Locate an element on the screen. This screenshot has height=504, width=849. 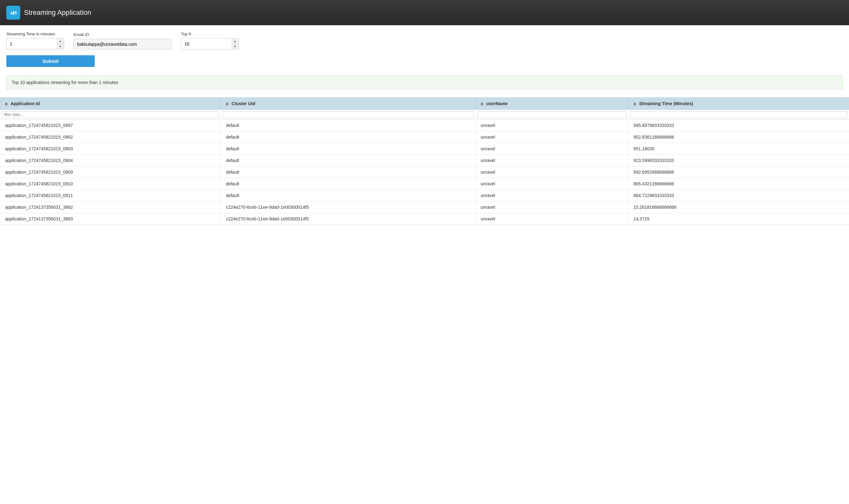
topk-increment: ▲ is located at coordinates (235, 41).